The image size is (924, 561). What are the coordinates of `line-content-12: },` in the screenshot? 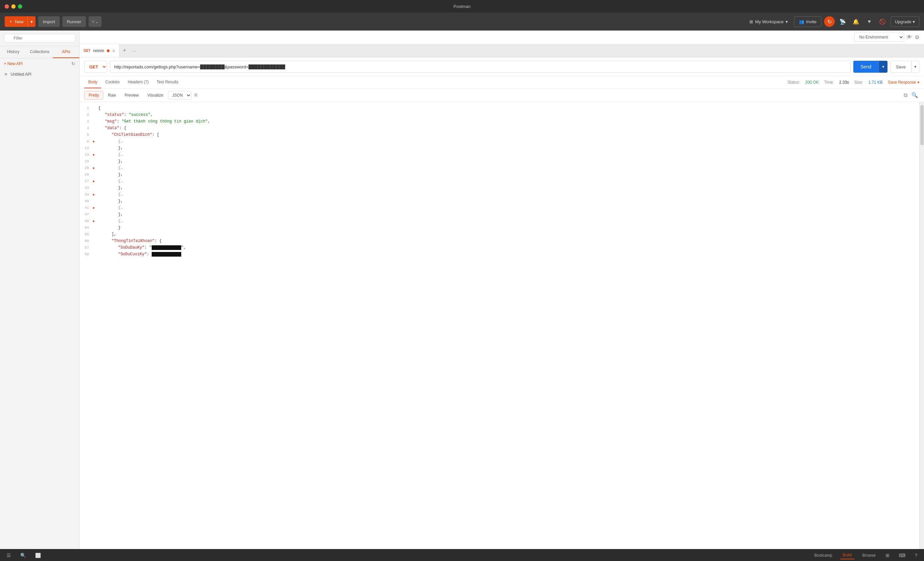 It's located at (509, 148).